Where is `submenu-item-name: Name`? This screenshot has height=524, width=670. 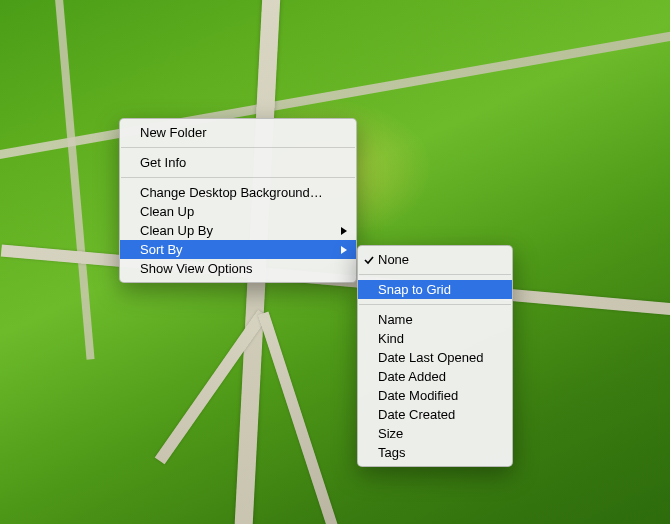 submenu-item-name: Name is located at coordinates (435, 320).